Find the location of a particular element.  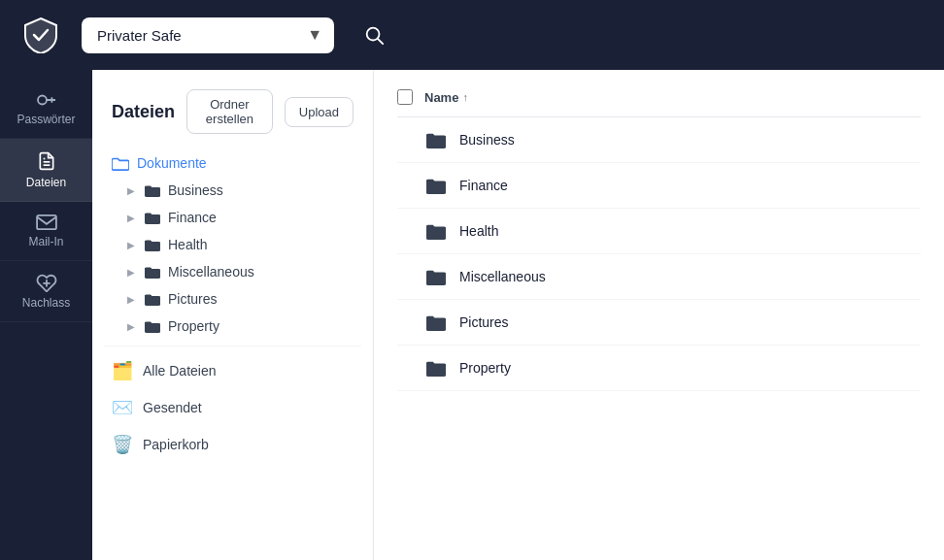

folder-name: Pictures is located at coordinates (192, 299).